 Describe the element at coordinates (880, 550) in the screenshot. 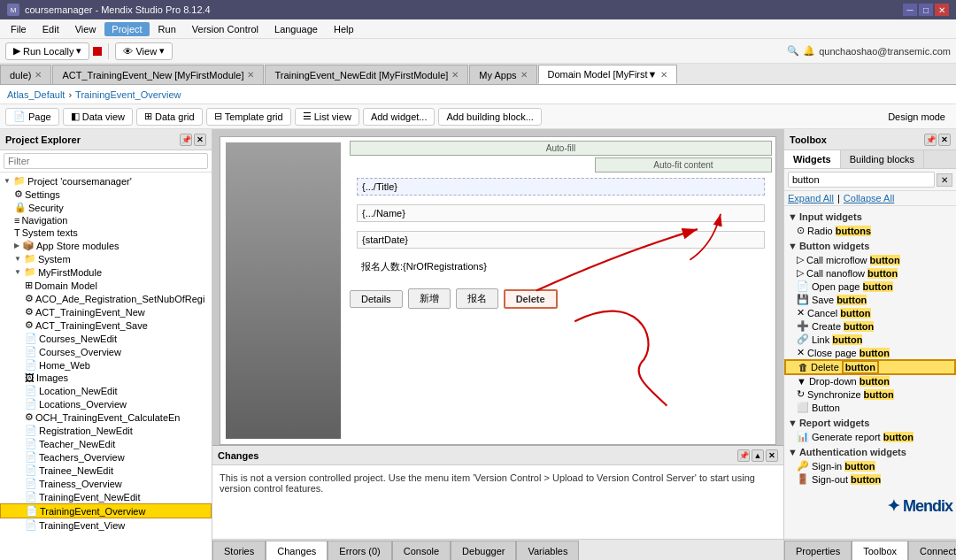

I see `toolbox-bottom-tab-toolbox: Toolbox` at that location.